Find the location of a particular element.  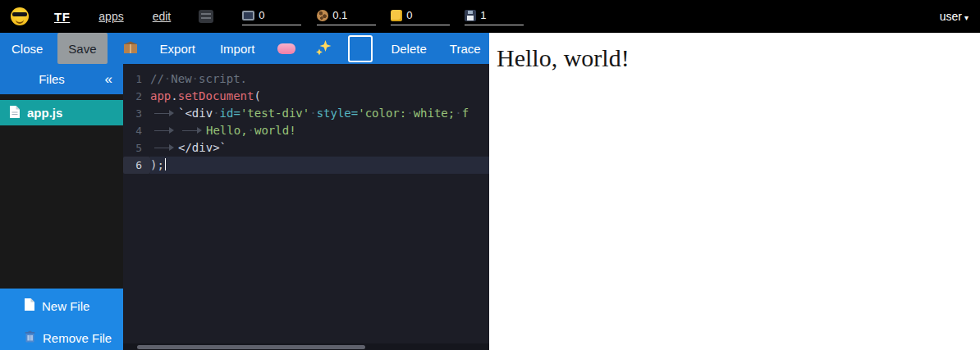

floppy-icon is located at coordinates (470, 16).